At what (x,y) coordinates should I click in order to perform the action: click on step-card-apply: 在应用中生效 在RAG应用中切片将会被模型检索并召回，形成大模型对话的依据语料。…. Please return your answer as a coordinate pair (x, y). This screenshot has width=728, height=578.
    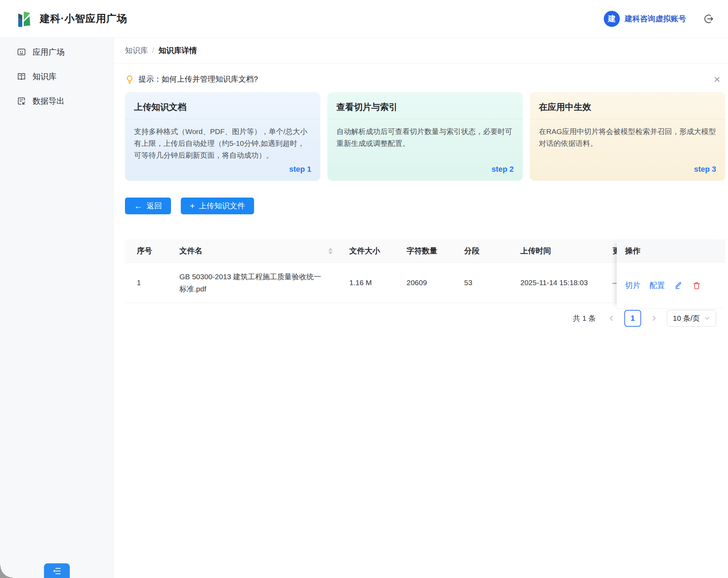
    Looking at the image, I should click on (627, 136).